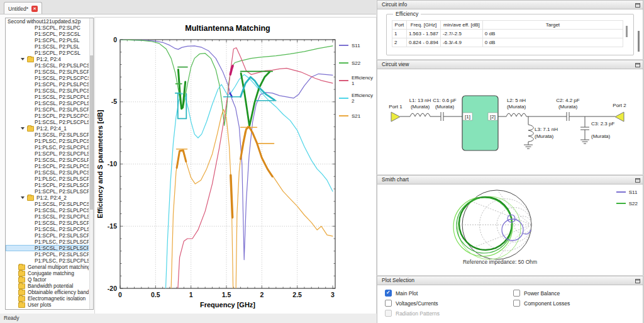  Describe the element at coordinates (47, 286) in the screenshot. I see `tree-item-folder: Bandwidth potential` at that location.